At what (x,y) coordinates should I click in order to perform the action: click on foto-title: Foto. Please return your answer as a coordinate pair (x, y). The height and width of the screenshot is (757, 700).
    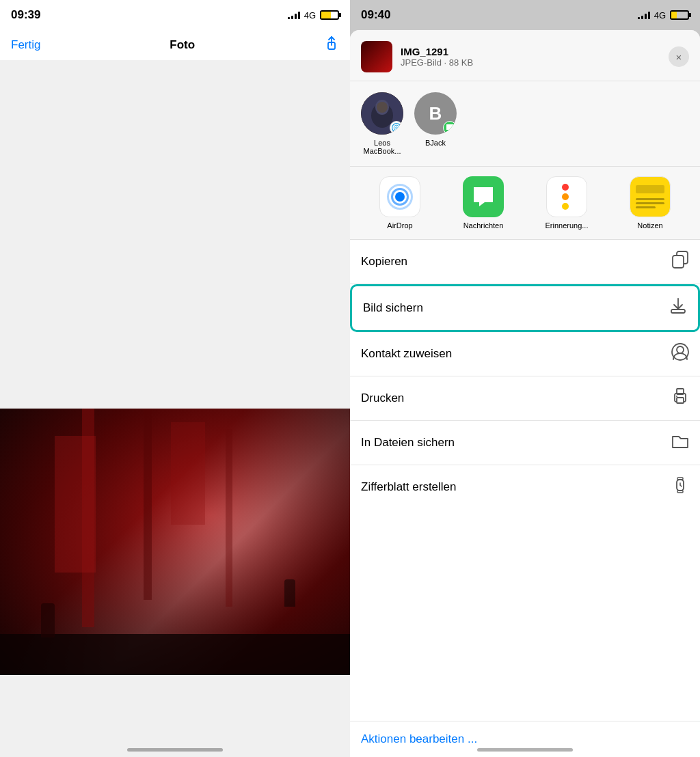
    Looking at the image, I should click on (182, 45).